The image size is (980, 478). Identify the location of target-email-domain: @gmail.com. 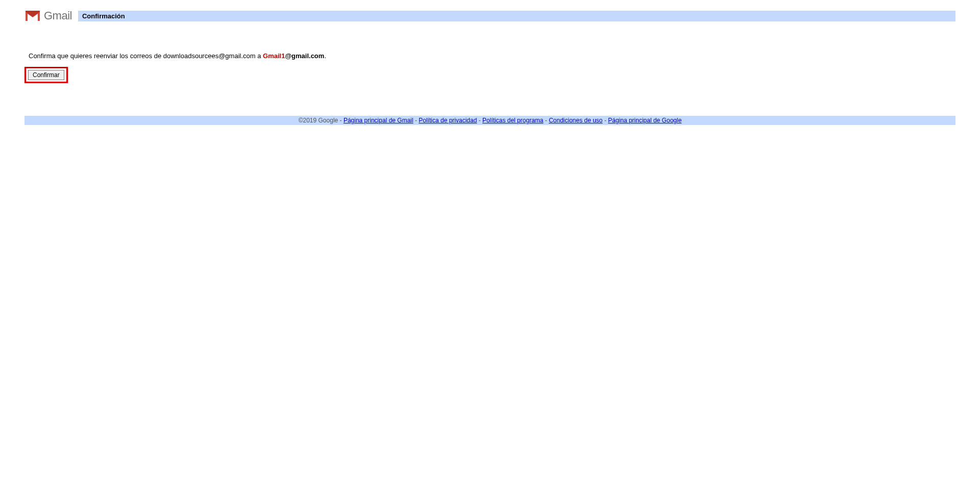
(304, 56).